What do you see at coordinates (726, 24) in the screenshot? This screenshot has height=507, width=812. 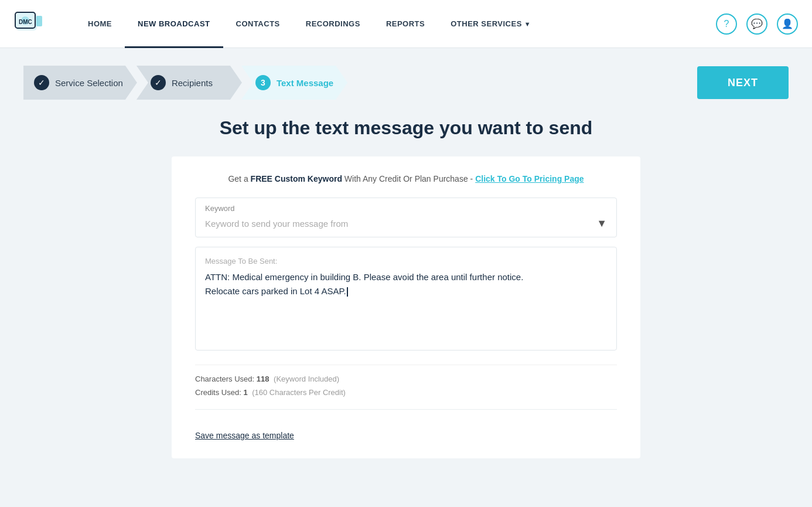 I see `help-button: ?` at bounding box center [726, 24].